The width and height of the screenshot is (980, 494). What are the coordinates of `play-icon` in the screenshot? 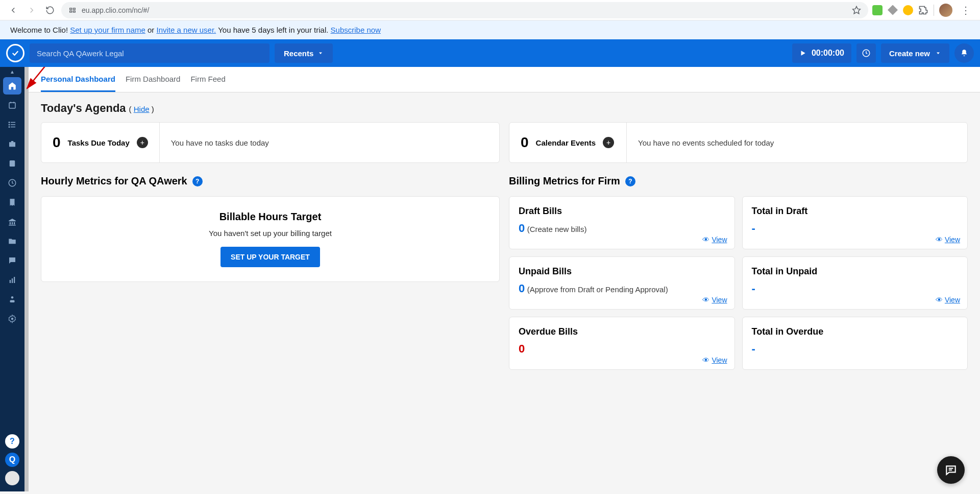 It's located at (803, 53).